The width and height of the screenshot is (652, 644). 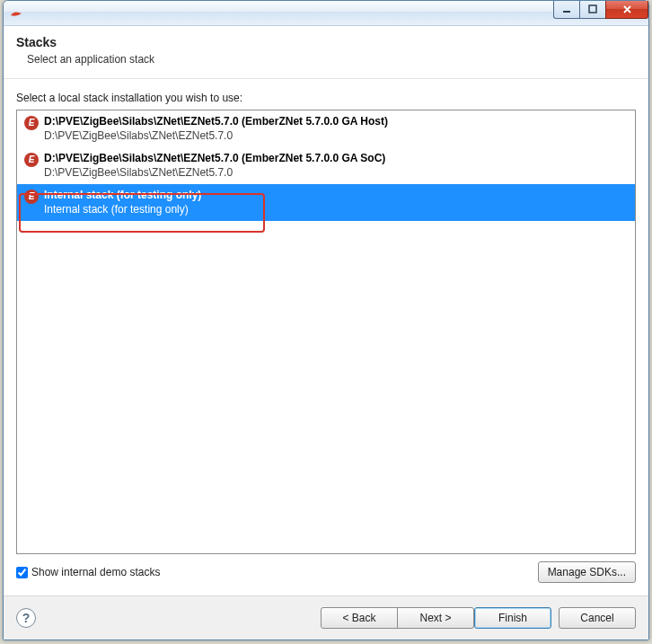 What do you see at coordinates (326, 618) in the screenshot?
I see `wizard-footer: ? < Back Next > Finish Cancel` at bounding box center [326, 618].